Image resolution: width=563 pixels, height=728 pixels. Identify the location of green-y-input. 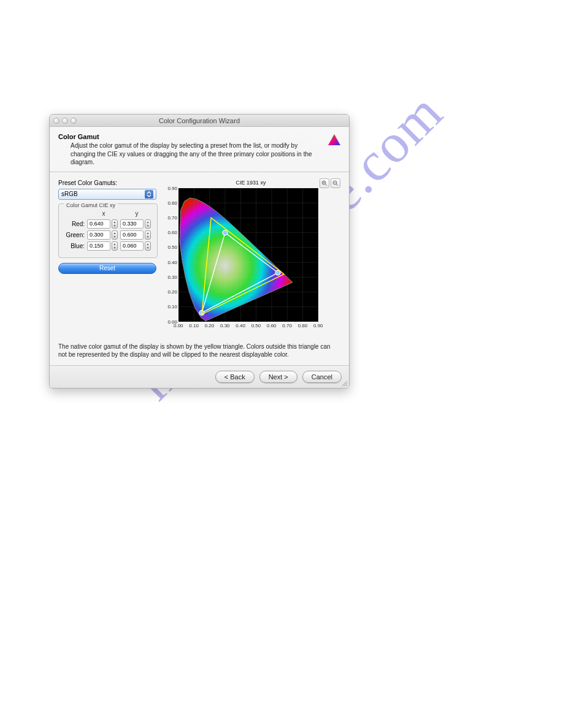
(132, 235).